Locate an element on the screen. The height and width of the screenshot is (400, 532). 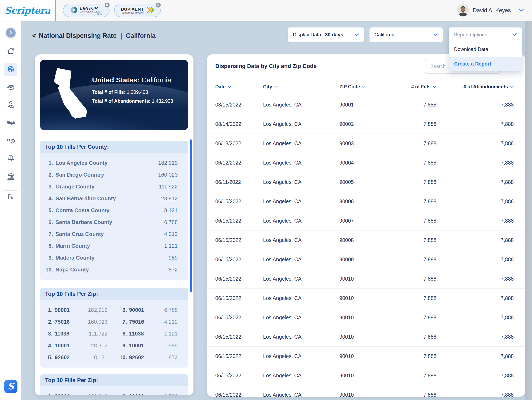
menu-item-download-data: Download Data is located at coordinates (485, 49).